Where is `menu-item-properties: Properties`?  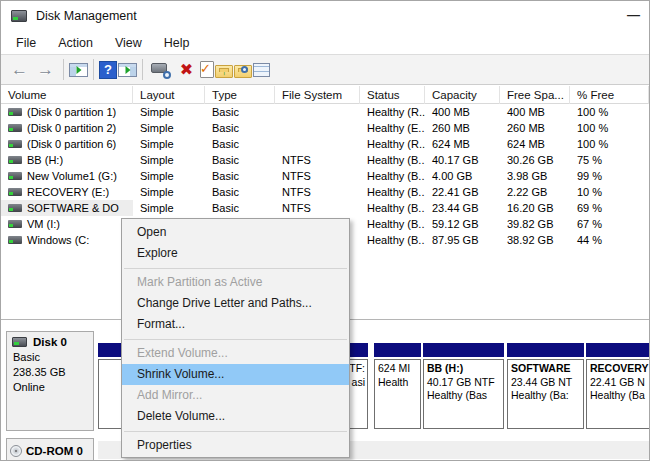 menu-item-properties: Properties is located at coordinates (236, 446).